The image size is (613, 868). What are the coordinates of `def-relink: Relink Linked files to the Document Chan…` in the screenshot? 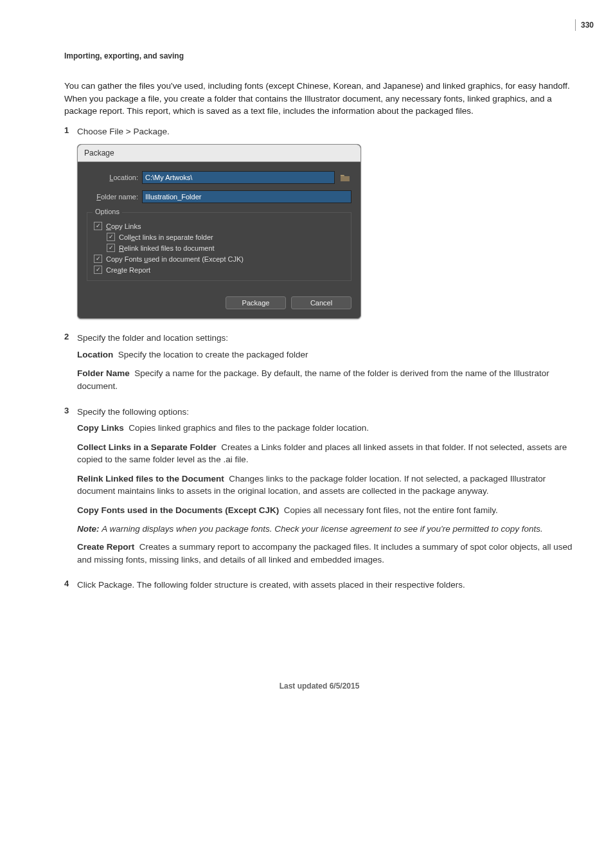 It's located at (326, 485).